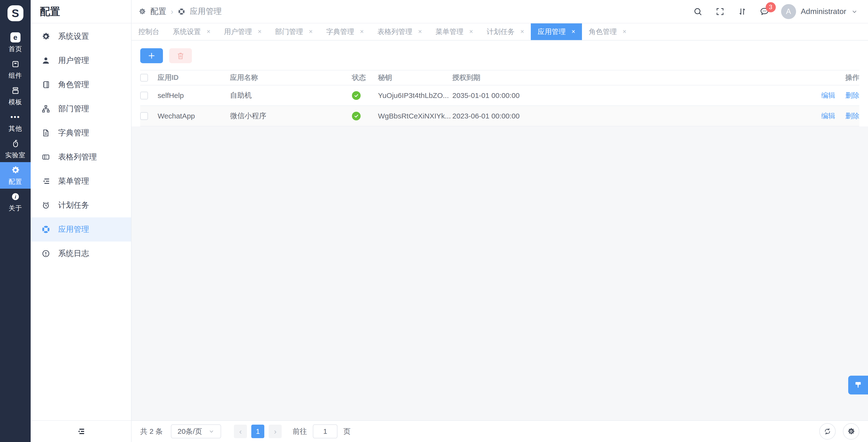  What do you see at coordinates (16, 149) in the screenshot?
I see `rail-item-lab: 实验室` at bounding box center [16, 149].